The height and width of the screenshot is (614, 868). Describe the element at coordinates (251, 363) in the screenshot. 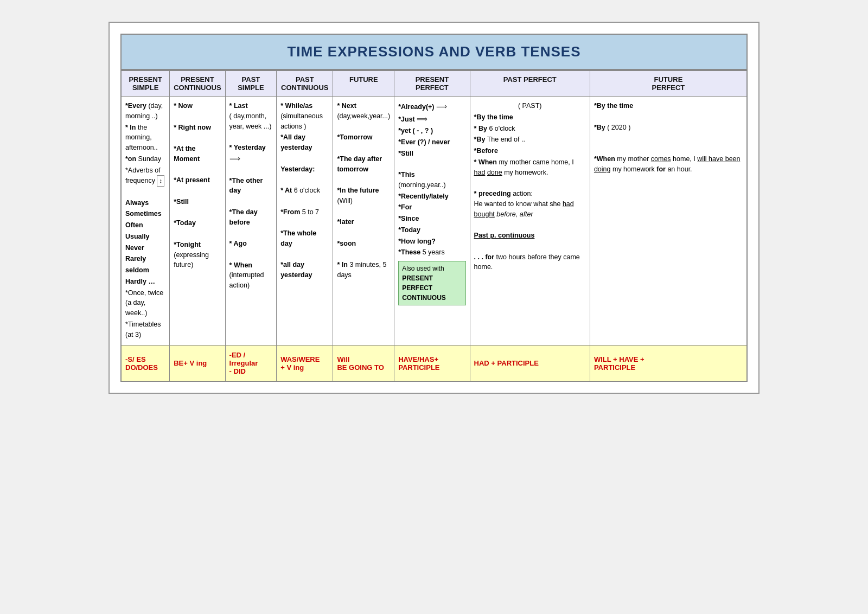

I see `footer-past-simple: -ED / Irregular- DID` at that location.